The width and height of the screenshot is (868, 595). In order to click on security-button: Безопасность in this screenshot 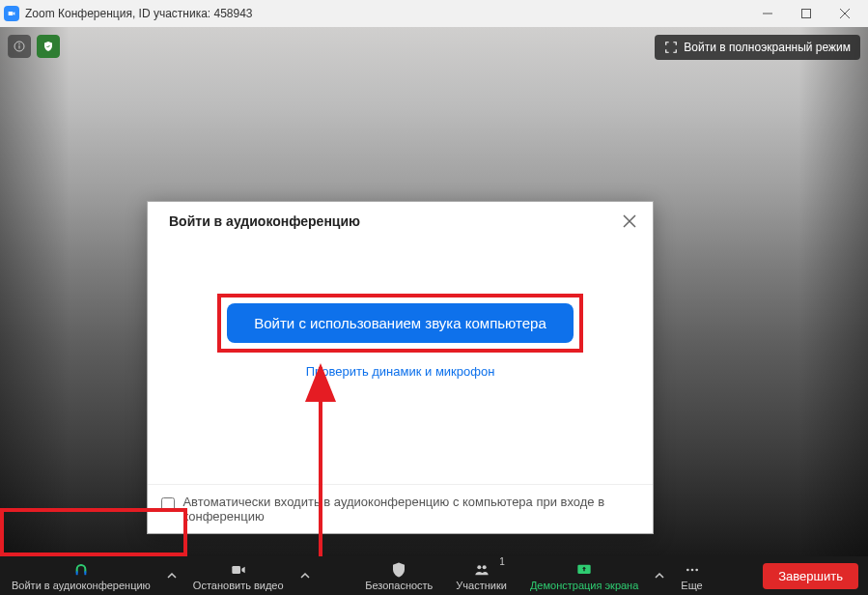, I will do `click(399, 576)`.